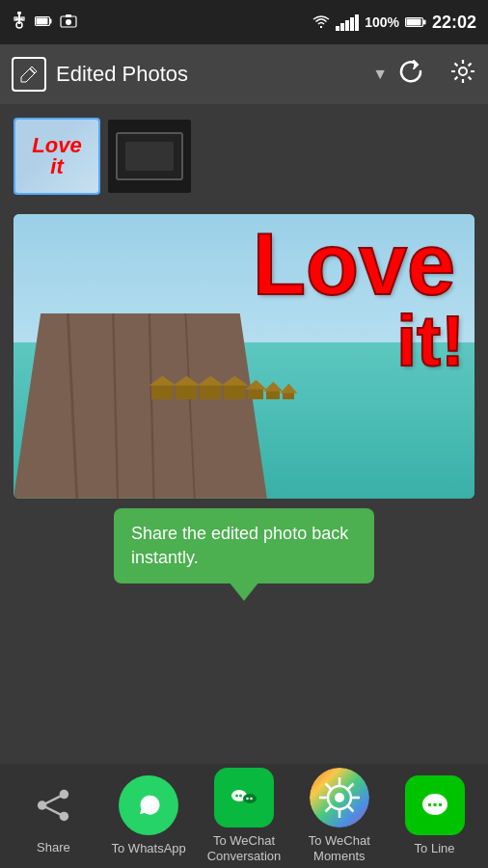  What do you see at coordinates (244, 798) in the screenshot?
I see `wechat-icon-container` at bounding box center [244, 798].